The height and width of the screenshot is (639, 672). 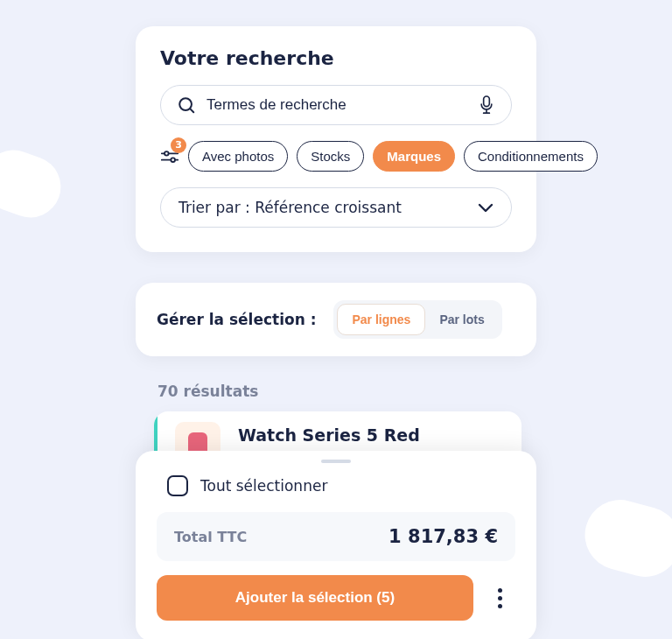 What do you see at coordinates (178, 486) in the screenshot?
I see `select-all-checkbox` at bounding box center [178, 486].